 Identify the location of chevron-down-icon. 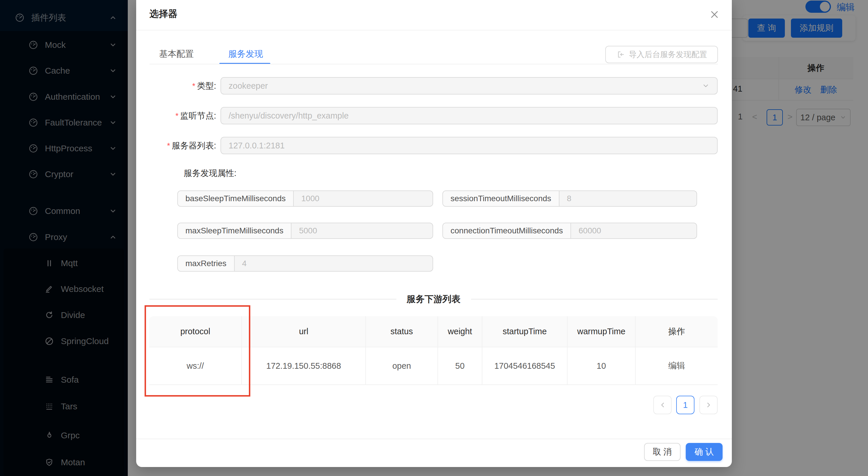
(706, 86).